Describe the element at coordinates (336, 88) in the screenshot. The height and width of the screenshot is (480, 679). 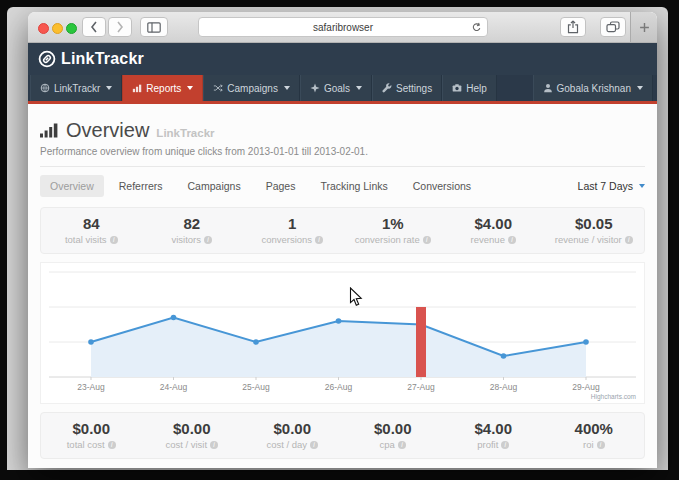
I see `nav-item-goals: Goals` at that location.